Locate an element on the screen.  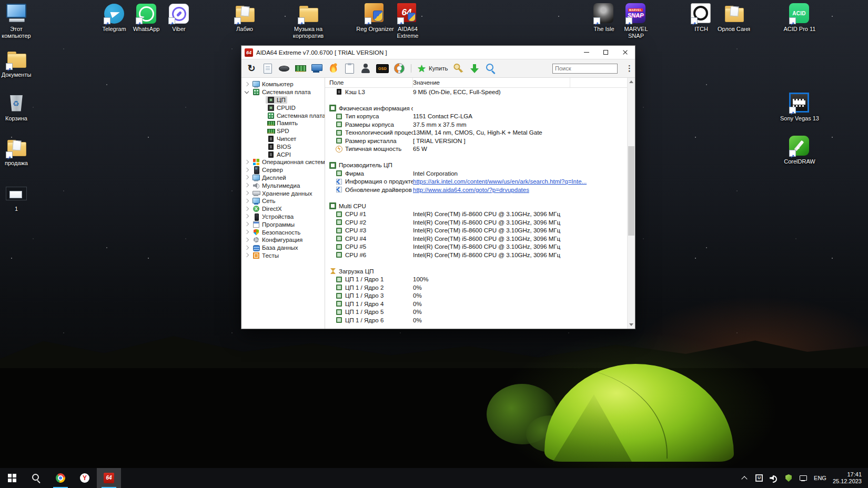
sidebar-item: Сеть is located at coordinates (283, 201).